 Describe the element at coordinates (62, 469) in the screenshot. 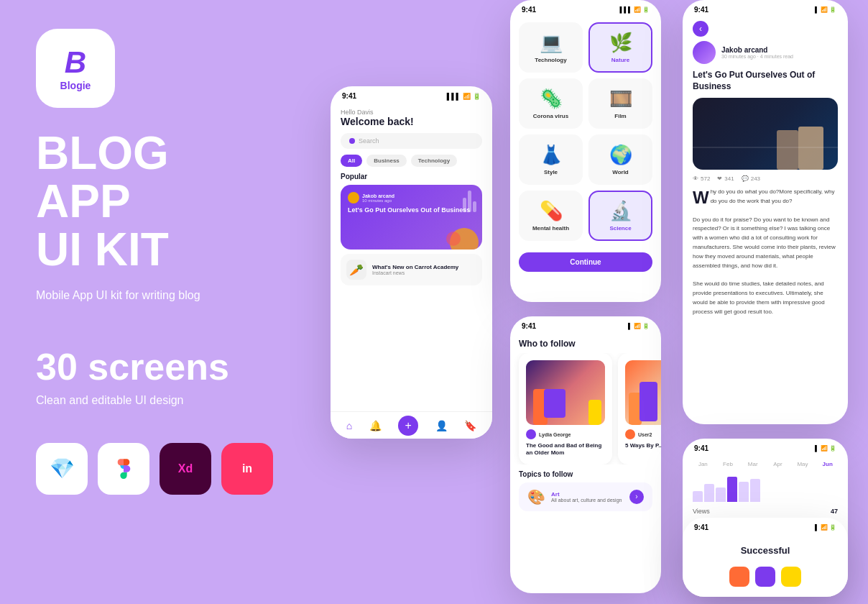

I see `sketch-tool-icon: 💎` at that location.